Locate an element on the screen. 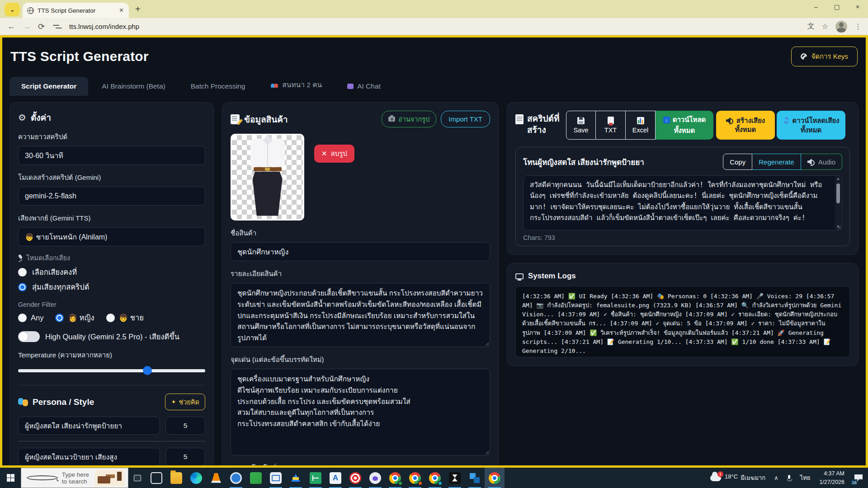 This screenshot has height=488, width=868. taskbar-app-tiles is located at coordinates (475, 478).